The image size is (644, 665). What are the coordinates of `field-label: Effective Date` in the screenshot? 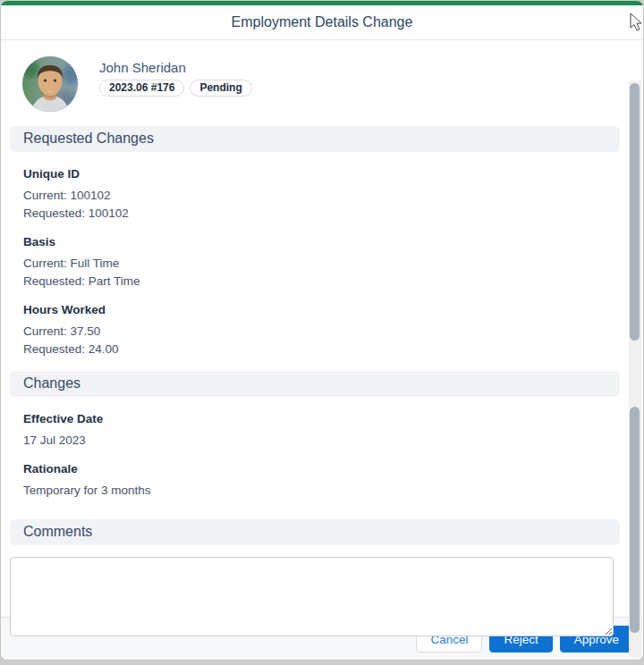 It's located at (315, 418).